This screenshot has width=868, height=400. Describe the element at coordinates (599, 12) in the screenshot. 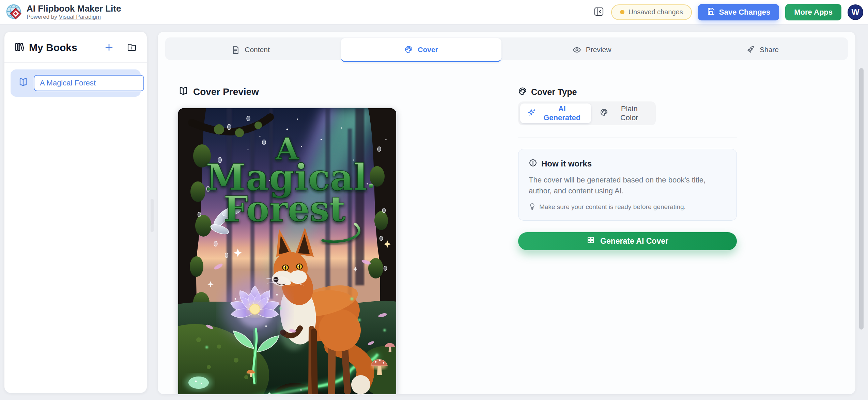

I see `collapse-panel-button` at that location.